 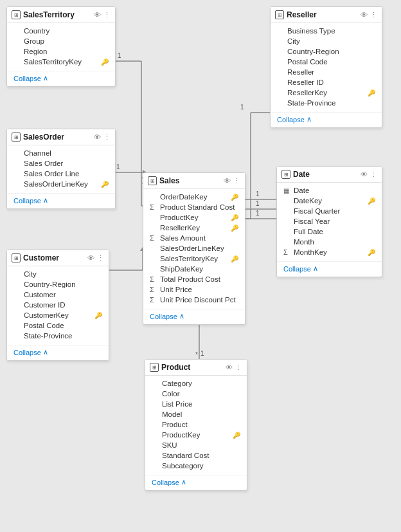 I want to click on field-fulldate: Full Date, so click(x=329, y=232).